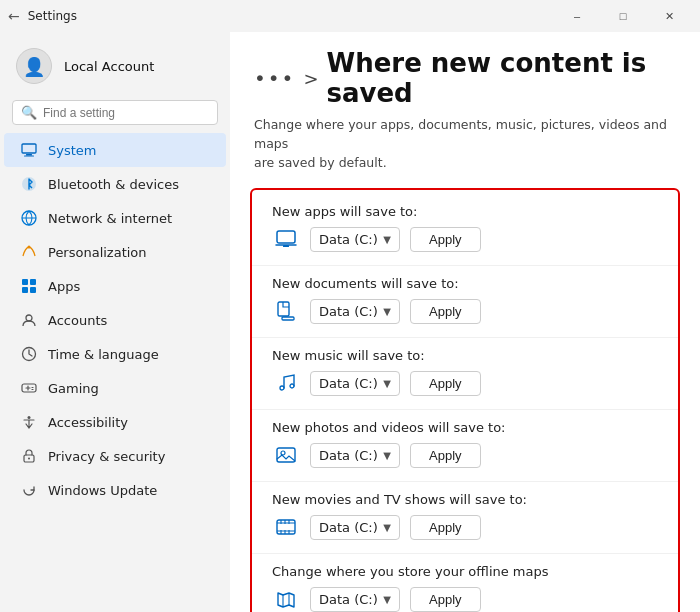 This screenshot has width=700, height=612. Describe the element at coordinates (446, 528) in the screenshot. I see `movies-apply-button: Apply` at that location.